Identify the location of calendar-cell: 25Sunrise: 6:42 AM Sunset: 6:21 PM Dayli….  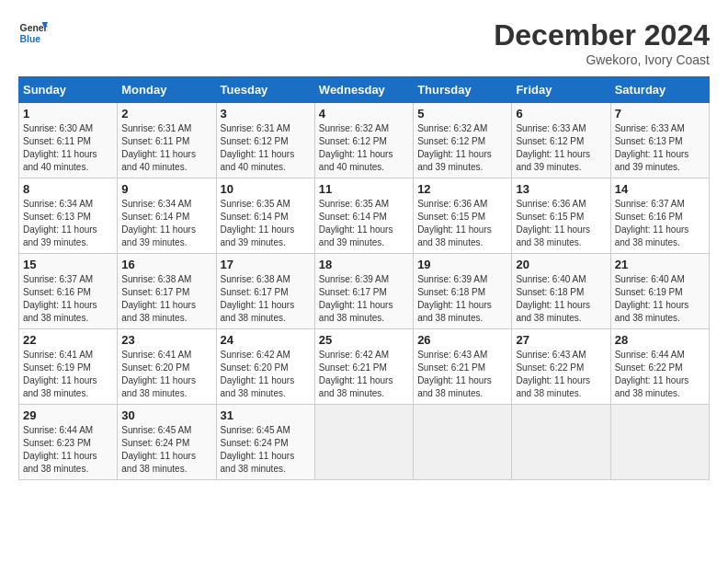
(364, 367).